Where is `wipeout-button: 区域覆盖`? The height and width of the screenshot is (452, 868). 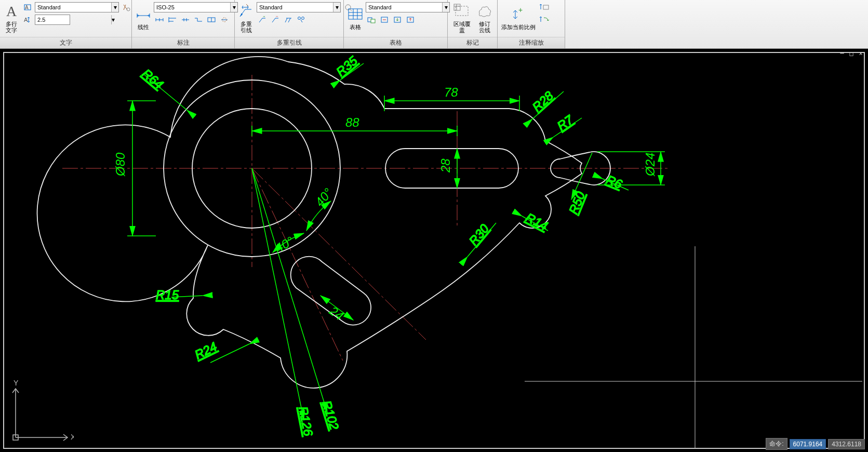
wipeout-button: 区域覆盖 is located at coordinates (462, 18).